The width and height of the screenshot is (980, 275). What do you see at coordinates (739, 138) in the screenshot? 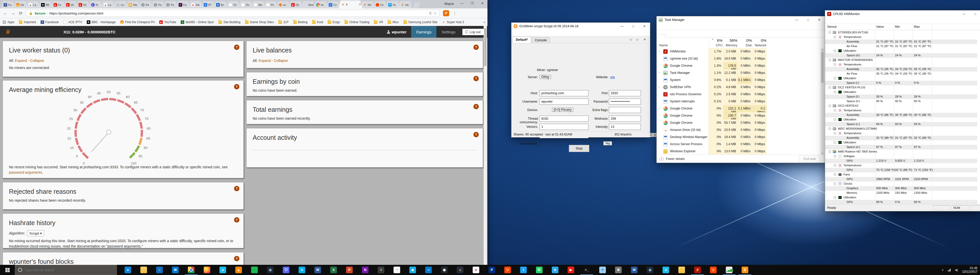
I see `process-dwm: › Desktop Window Manager 0% 19.4 MB 0 MB…` at bounding box center [739, 138].